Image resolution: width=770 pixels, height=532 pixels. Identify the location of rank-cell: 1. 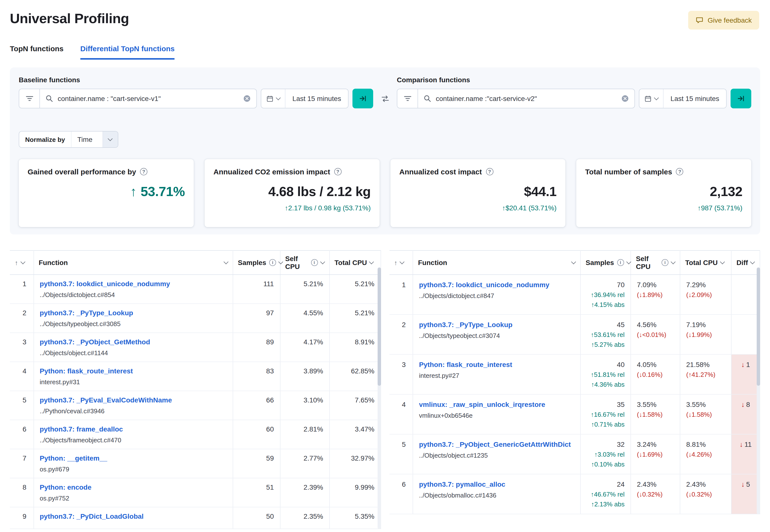
(401, 295).